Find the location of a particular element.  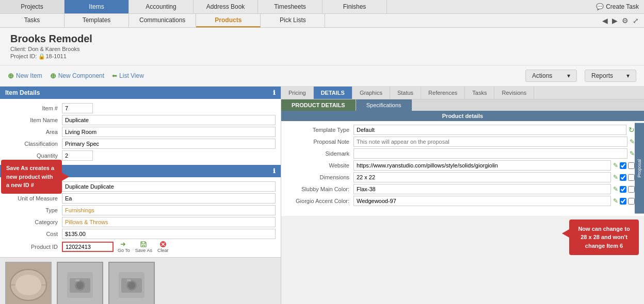

proposal-note-label: Proposal Note is located at coordinates (317, 142).